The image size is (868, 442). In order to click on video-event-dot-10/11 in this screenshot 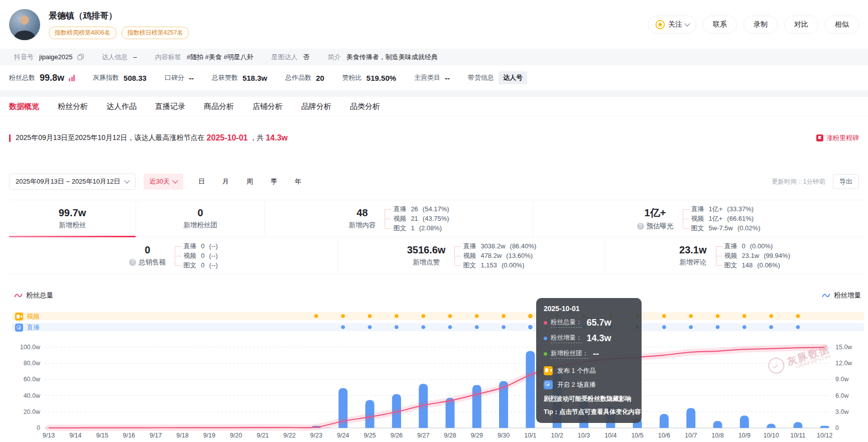, I will do `click(798, 316)`.